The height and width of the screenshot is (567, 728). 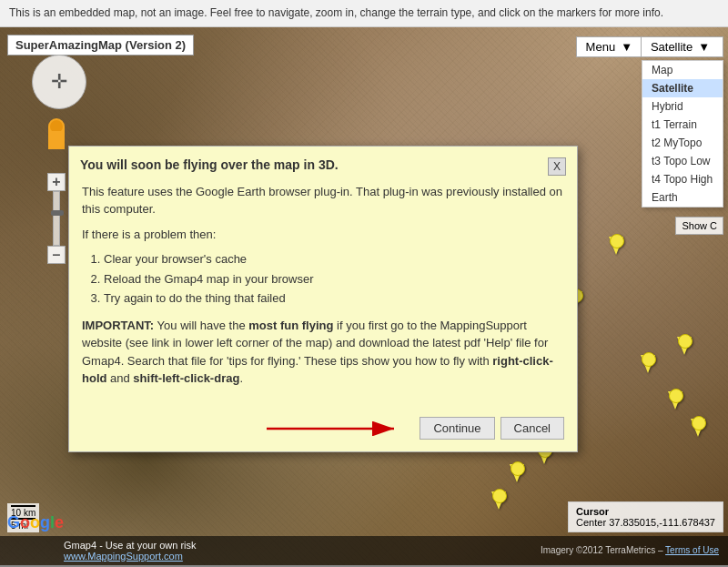 I want to click on modal-body-p2: If there is a problem then:, so click(x=323, y=235).